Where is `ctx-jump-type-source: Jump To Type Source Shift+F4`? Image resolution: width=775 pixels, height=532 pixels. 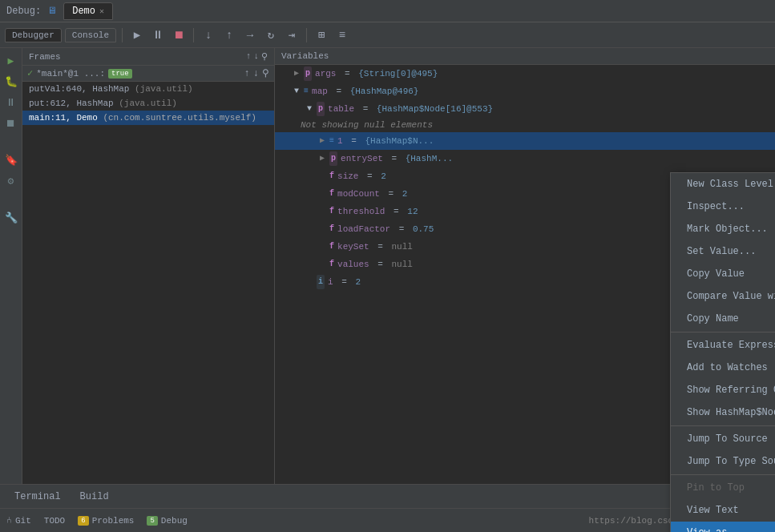
ctx-jump-type-source: Jump To Type Source Shift+F4 is located at coordinates (723, 461).